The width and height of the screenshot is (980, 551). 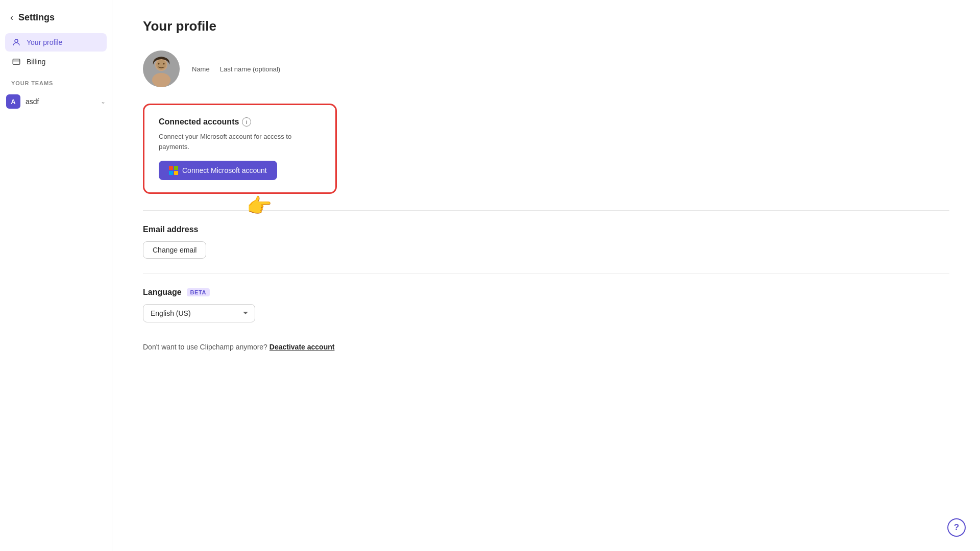 What do you see at coordinates (56, 102) in the screenshot?
I see `team-item-asdf: A asdf ⌄` at bounding box center [56, 102].